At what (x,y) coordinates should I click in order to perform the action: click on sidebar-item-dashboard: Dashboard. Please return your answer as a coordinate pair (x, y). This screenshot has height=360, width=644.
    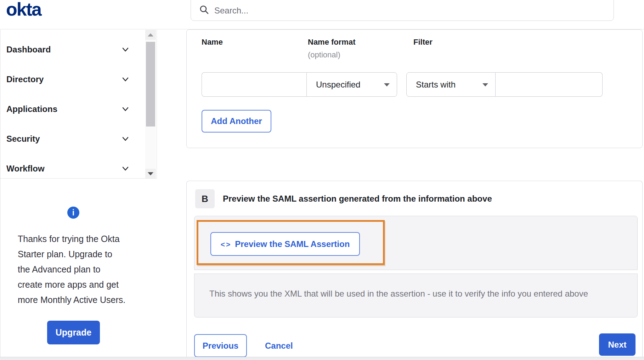
    Looking at the image, I should click on (71, 50).